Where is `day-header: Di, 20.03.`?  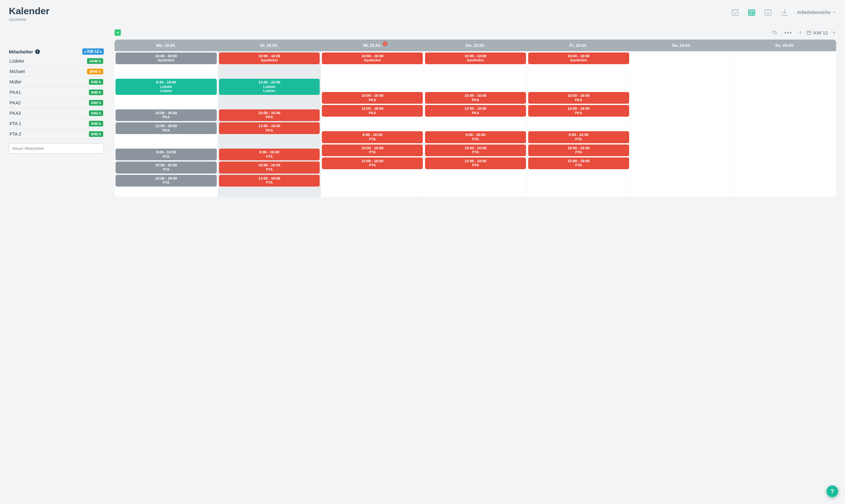
day-header: Di, 20.03. is located at coordinates (269, 46).